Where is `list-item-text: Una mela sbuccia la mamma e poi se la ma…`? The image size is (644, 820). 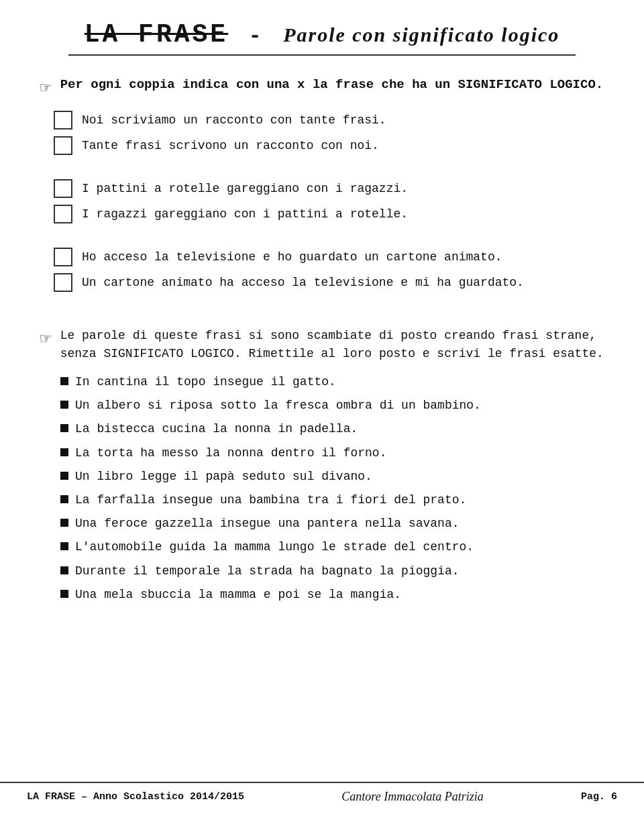 list-item-text: Una mela sbuccia la mamma e poi se la ma… is located at coordinates (238, 595).